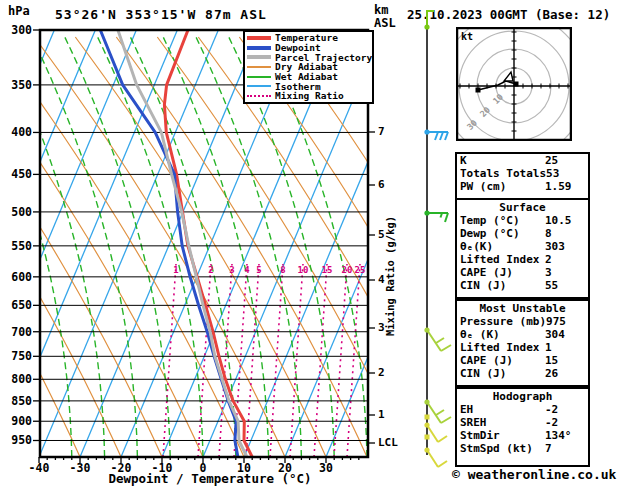 Image resolution: width=629 pixels, height=486 pixels. What do you see at coordinates (565, 334) in the screenshot?
I see `row-value: 304` at bounding box center [565, 334].